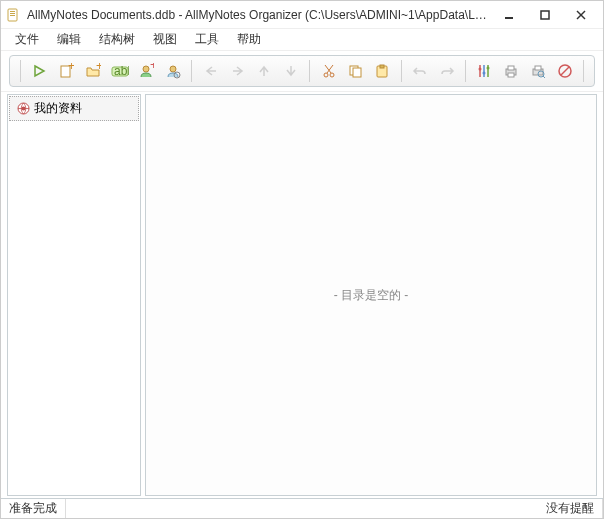  I want to click on status-right: 没有提醒, so click(570, 508).